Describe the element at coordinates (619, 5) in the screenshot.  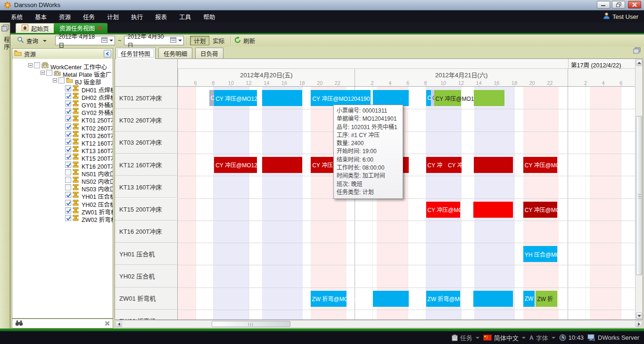
I see `restore-button` at that location.